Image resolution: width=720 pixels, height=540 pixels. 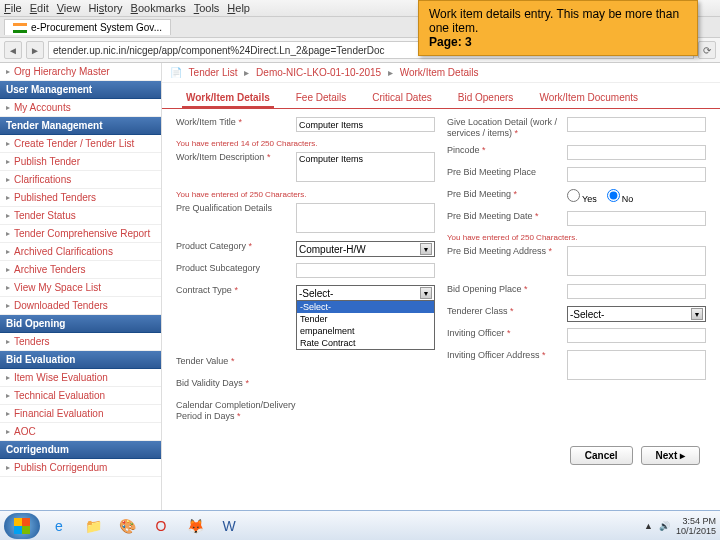 I want to click on taskbar: e 📁 🎨 O 🦊 W ▲ 🔊 3:54 PM10/1/2015, so click(x=360, y=525).